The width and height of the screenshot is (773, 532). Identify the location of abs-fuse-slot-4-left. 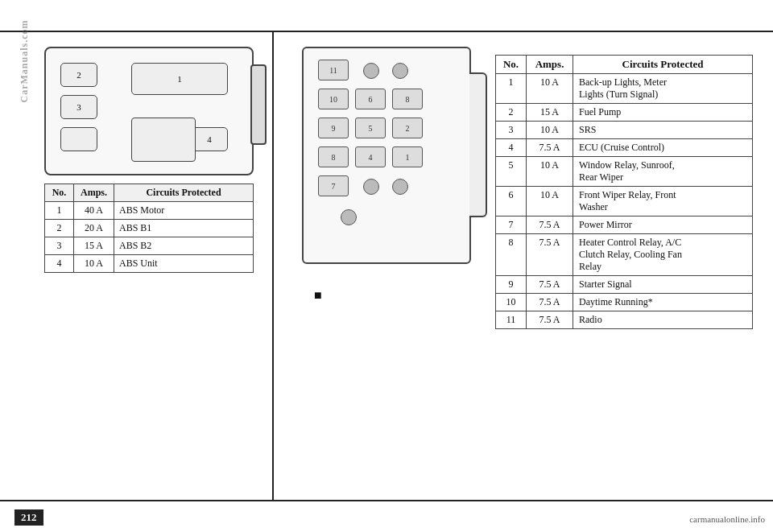
(79, 139).